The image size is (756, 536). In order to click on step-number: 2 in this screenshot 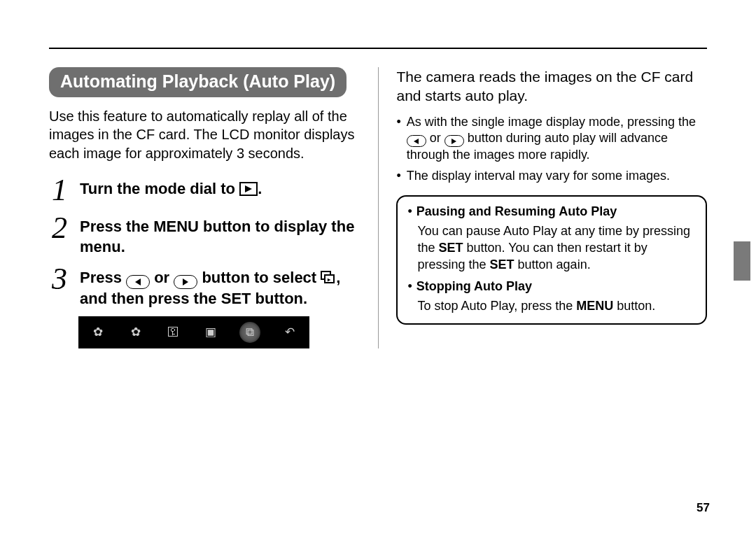, I will do `click(59, 235)`.